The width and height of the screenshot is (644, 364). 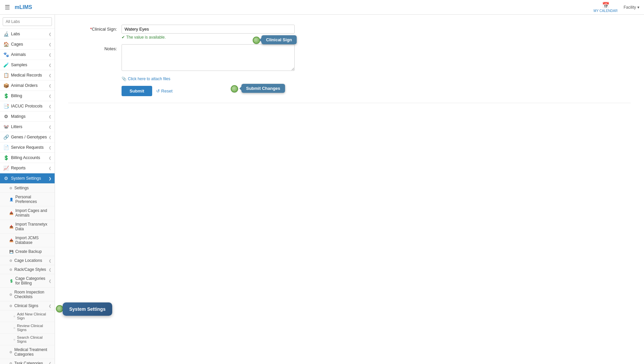 What do you see at coordinates (34, 316) in the screenshot?
I see `sub-sub-item-label: Add New Clinical Sign` at bounding box center [34, 316].